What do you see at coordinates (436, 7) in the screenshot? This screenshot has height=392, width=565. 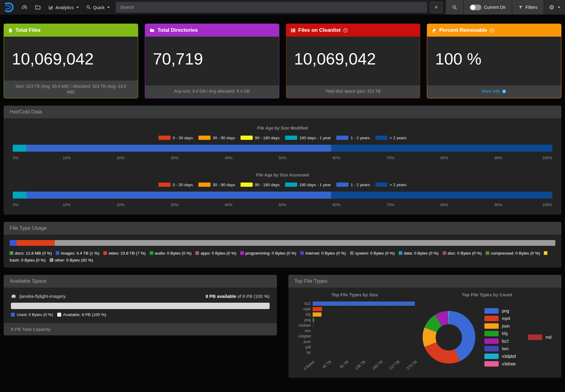 I see `clear-search-button: ✕` at bounding box center [436, 7].